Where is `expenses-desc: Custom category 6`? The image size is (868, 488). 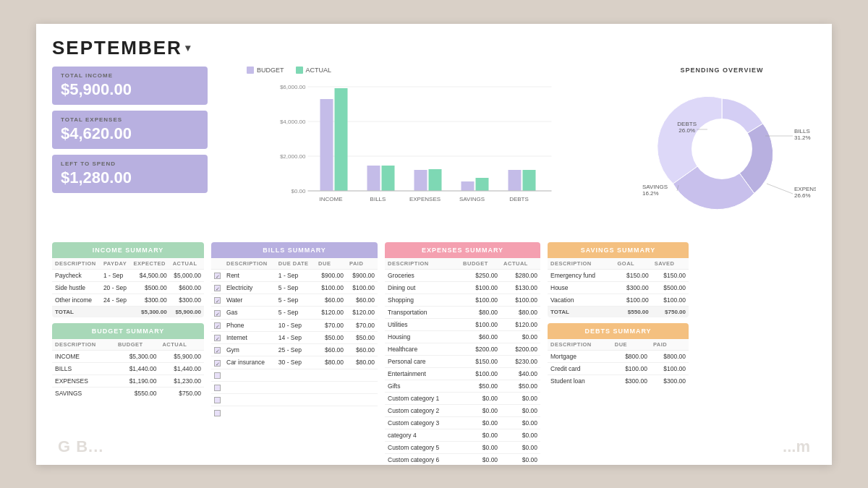 expenses-desc: Custom category 6 is located at coordinates (422, 460).